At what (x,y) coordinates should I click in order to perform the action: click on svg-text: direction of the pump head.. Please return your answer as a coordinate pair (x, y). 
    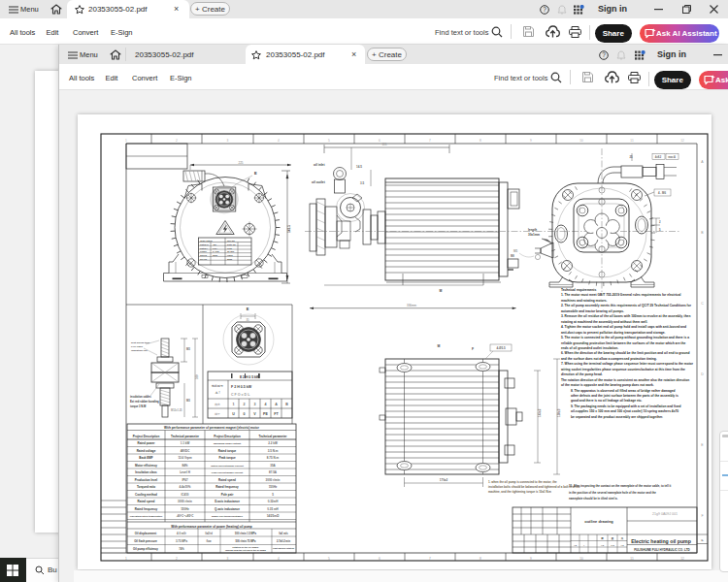
    Looking at the image, I should click on (582, 374).